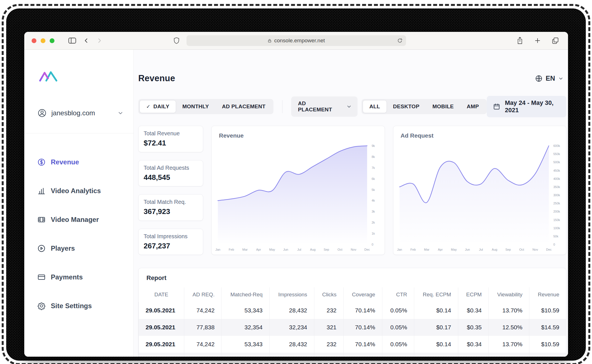 The width and height of the screenshot is (592, 364). Describe the element at coordinates (171, 190) in the screenshot. I see `stats-column: Total Revenue$72.41Total Ad Requests448,…` at that location.